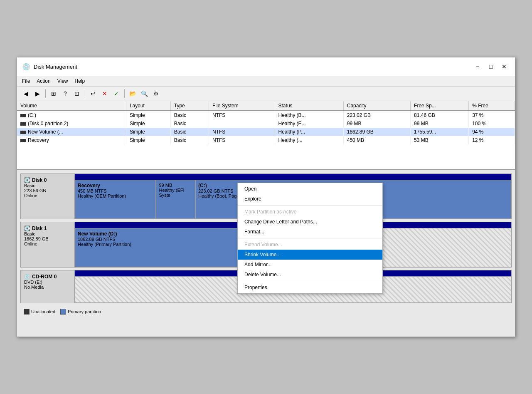 This screenshot has width=532, height=394. I want to click on table-empty-space, so click(266, 157).